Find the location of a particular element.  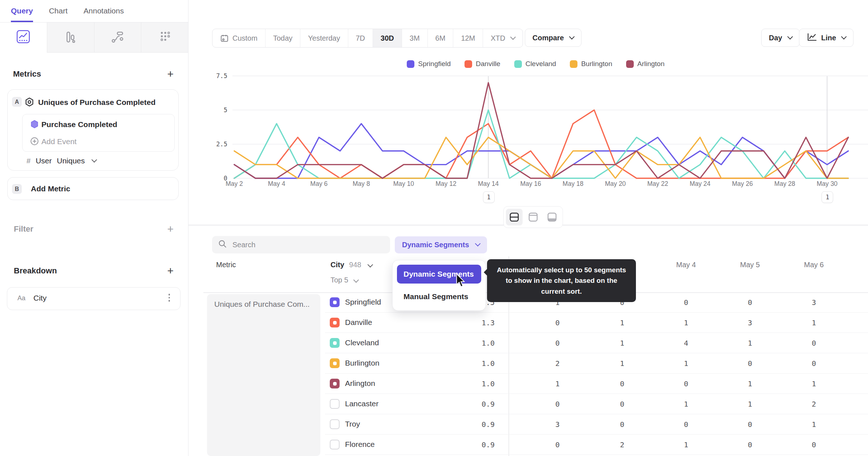

range-12m: 12M is located at coordinates (468, 38).